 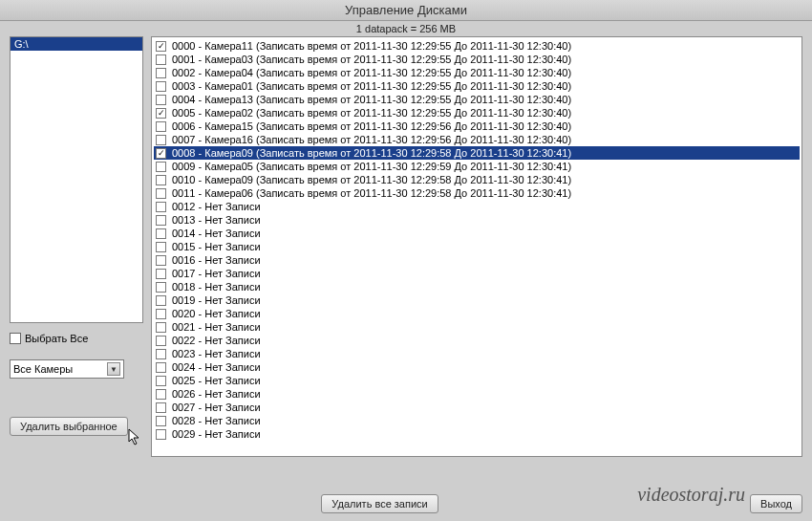 What do you see at coordinates (477, 260) in the screenshot?
I see `record-row: 0016 - Нет Записи` at bounding box center [477, 260].